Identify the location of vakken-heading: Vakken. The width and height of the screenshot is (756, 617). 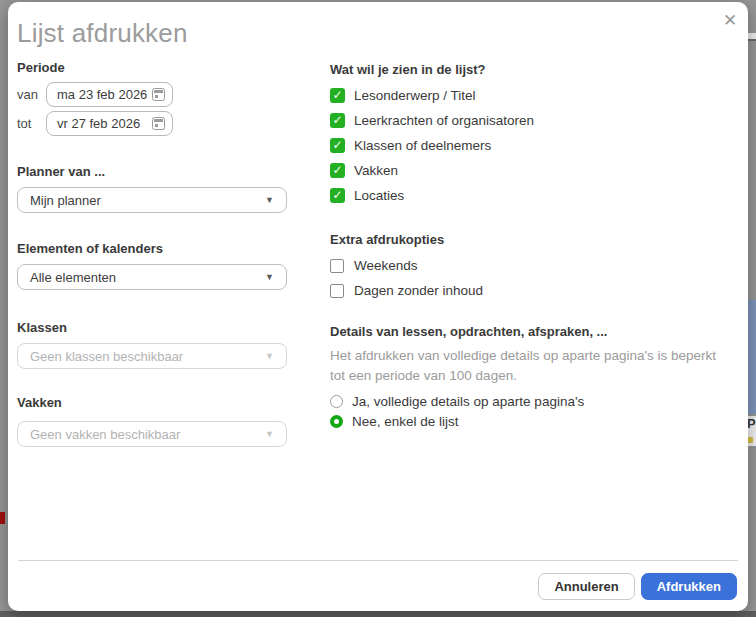
(152, 403).